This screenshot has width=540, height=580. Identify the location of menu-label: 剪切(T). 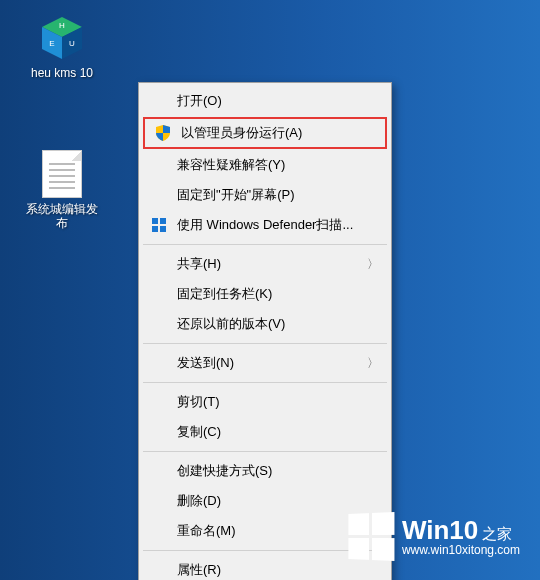
(278, 402).